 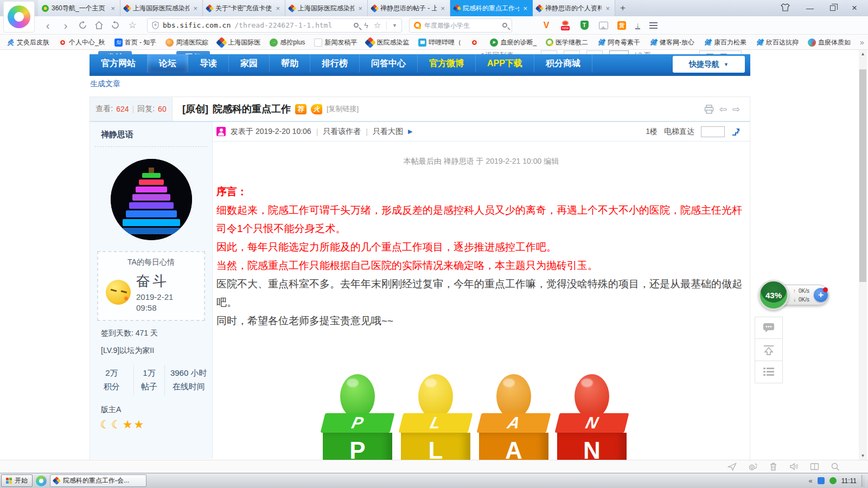 What do you see at coordinates (112, 380) in the screenshot?
I see `author-stat-cell: 2万 积分` at bounding box center [112, 380].